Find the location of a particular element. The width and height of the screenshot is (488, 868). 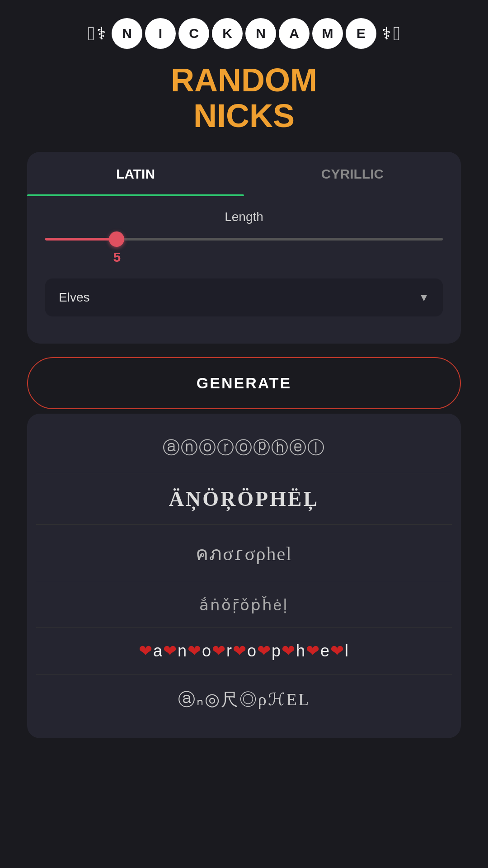

logo-left: 𓂀 ⚕ is located at coordinates (97, 33).